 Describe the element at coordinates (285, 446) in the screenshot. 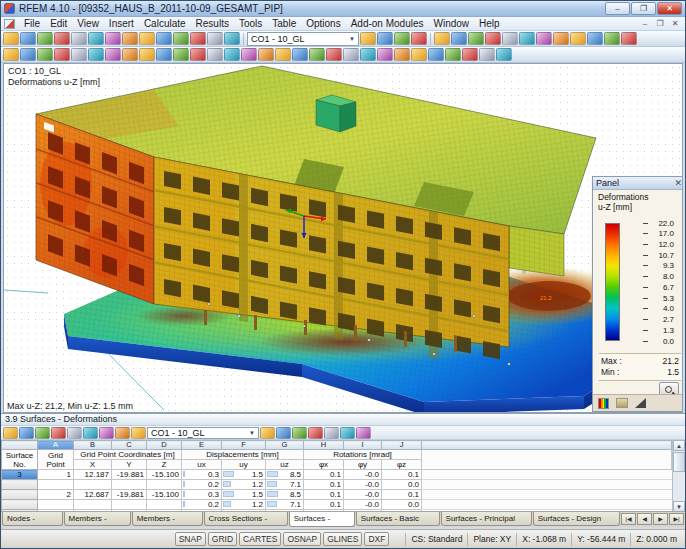

I see `column-letter-G: G` at that location.